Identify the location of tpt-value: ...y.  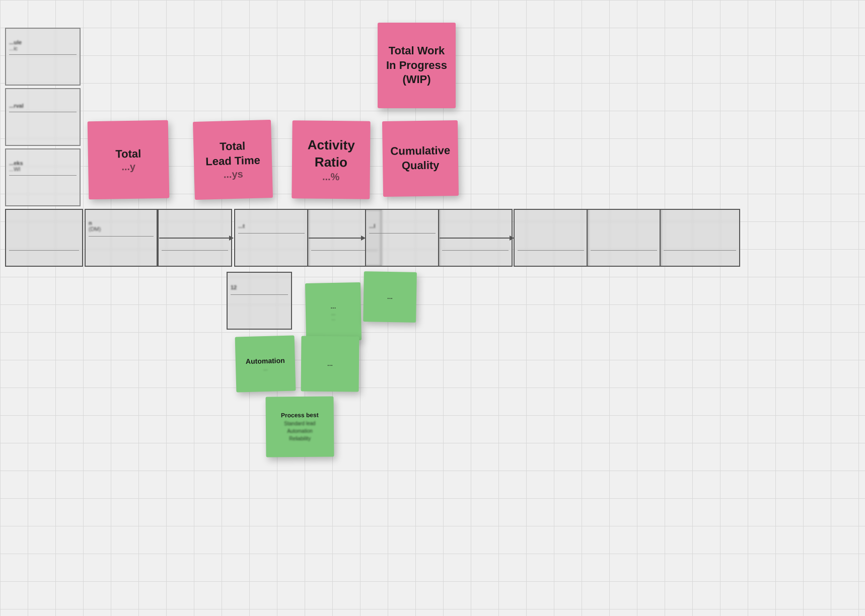
(128, 167).